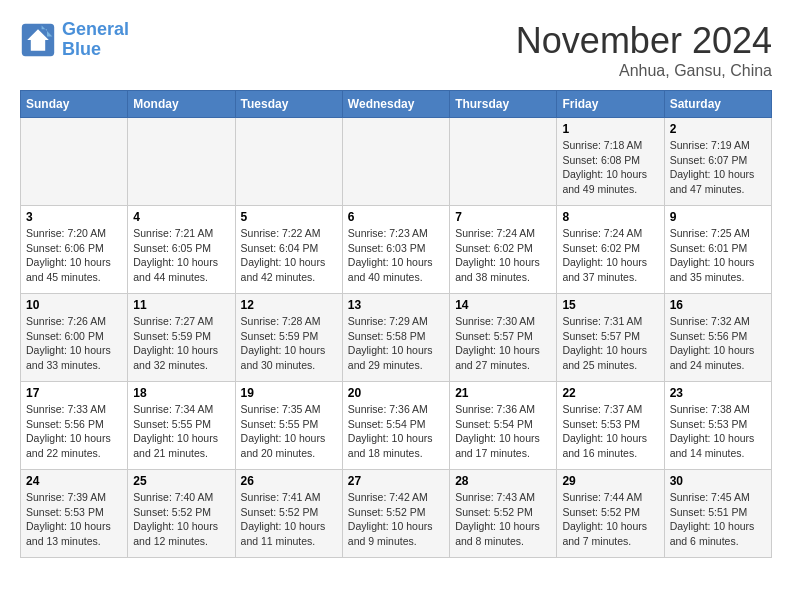  What do you see at coordinates (503, 520) in the screenshot?
I see `day-info: Sunrise: 7:43 AM Sunset: 5:52 PM Dayligh…` at bounding box center [503, 520].